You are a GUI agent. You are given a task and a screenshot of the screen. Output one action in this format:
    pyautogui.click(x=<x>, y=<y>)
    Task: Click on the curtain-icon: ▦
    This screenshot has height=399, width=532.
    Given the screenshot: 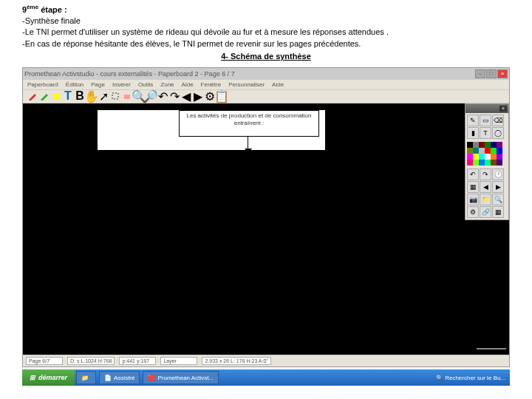 What is the action you would take?
    pyautogui.click(x=473, y=187)
    